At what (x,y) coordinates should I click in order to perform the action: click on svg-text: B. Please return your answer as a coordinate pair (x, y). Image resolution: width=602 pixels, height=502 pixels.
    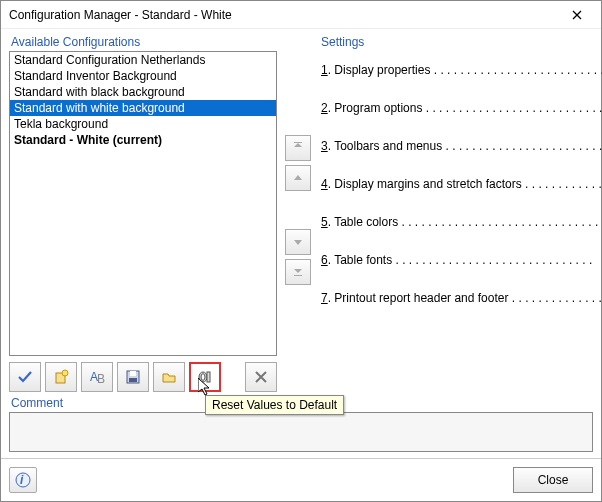
    Looking at the image, I should click on (101, 378).